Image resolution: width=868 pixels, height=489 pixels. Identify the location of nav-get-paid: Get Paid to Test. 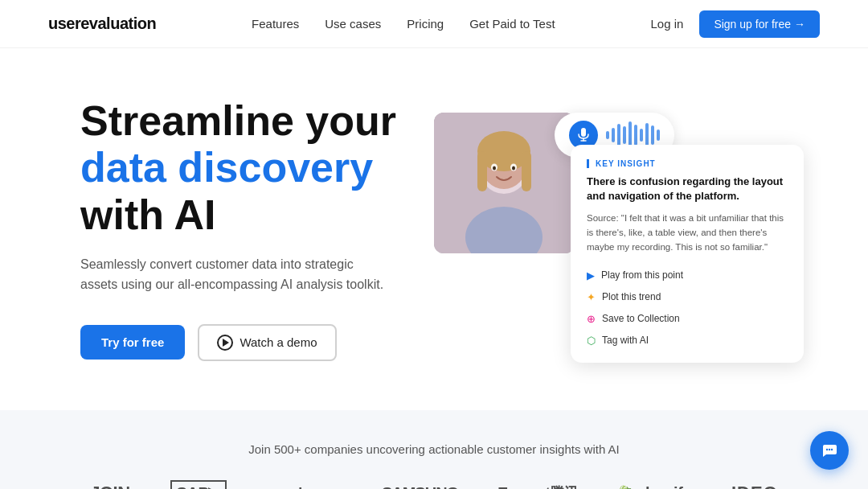
(512, 24).